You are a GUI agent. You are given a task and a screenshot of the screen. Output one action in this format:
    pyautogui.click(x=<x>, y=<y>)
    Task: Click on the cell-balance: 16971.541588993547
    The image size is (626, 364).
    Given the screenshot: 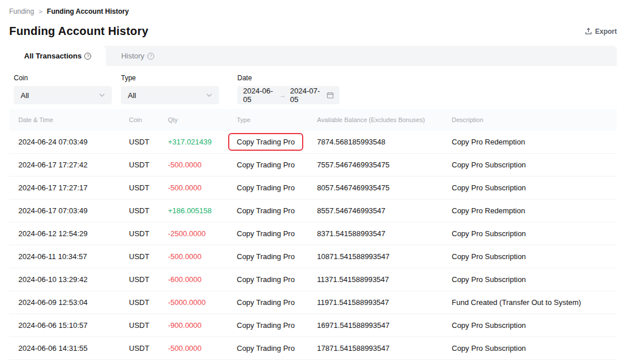 What is the action you would take?
    pyautogui.click(x=384, y=326)
    